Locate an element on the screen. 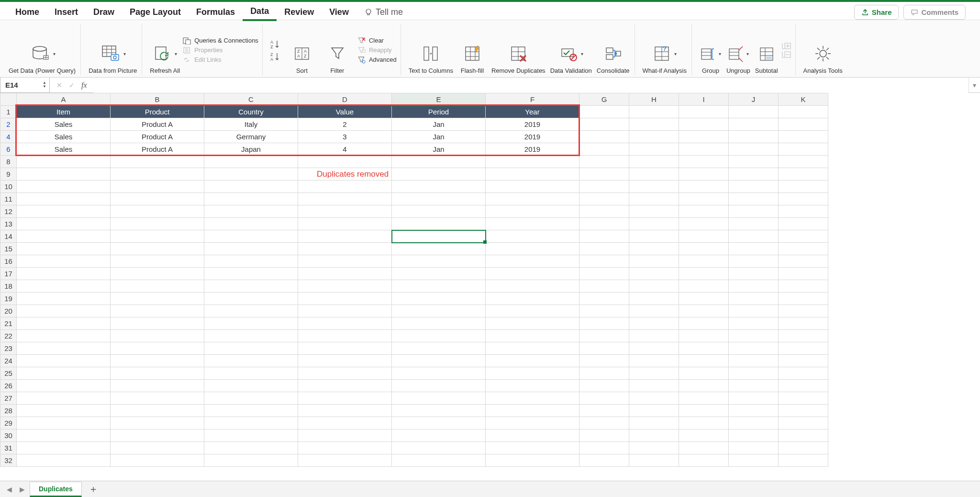 The image size is (980, 497). column-header: E is located at coordinates (439, 100).